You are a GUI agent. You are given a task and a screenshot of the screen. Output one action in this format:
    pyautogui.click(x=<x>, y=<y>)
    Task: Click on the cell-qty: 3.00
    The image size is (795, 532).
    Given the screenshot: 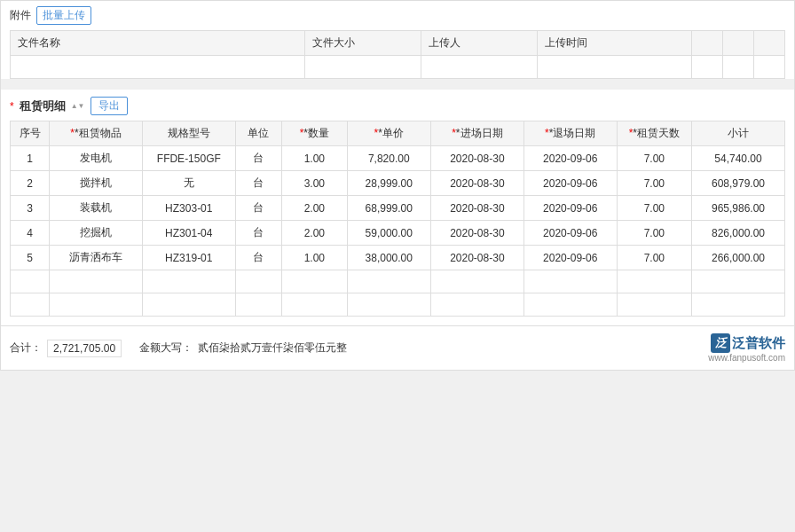 What is the action you would take?
    pyautogui.click(x=314, y=184)
    